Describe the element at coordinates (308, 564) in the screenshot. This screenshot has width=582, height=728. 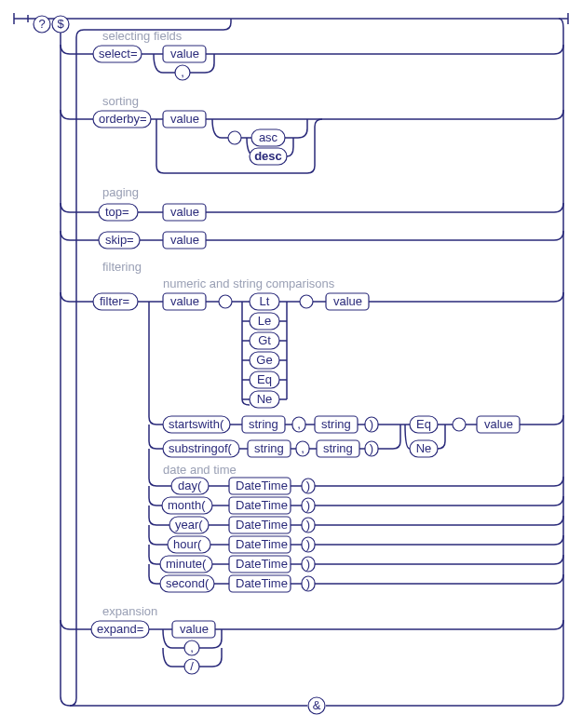
I see `dt-minute-close: )` at that location.